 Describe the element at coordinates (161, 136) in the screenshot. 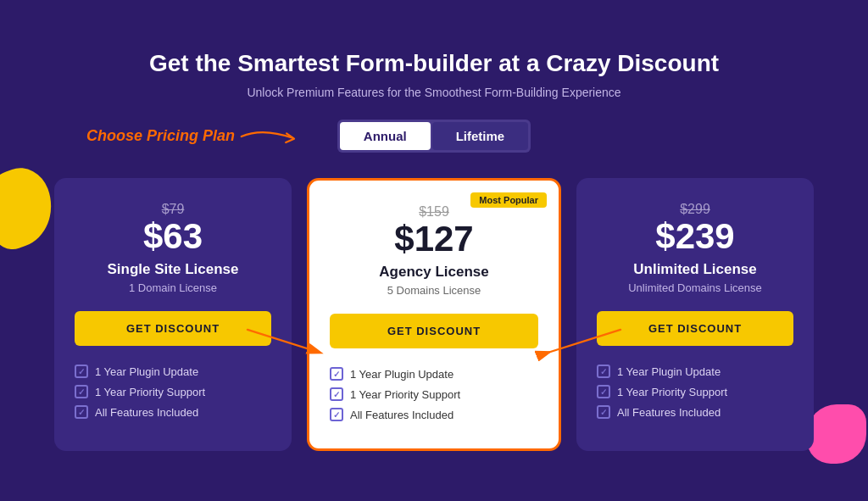

I see `choose-pricing-label: Choose Pricing Plan` at that location.